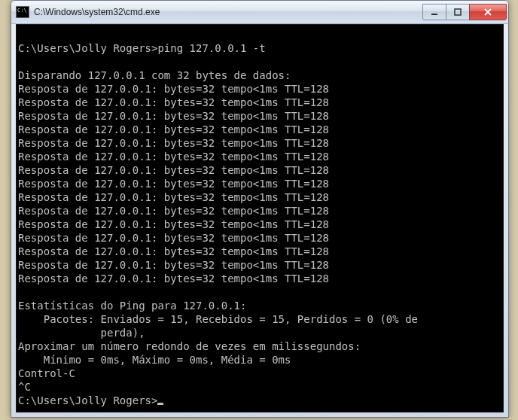  What do you see at coordinates (260, 360) in the screenshot?
I see `stats-times: Mínimo = 0ms, Máximo = 0ms, Média = 0ms` at bounding box center [260, 360].